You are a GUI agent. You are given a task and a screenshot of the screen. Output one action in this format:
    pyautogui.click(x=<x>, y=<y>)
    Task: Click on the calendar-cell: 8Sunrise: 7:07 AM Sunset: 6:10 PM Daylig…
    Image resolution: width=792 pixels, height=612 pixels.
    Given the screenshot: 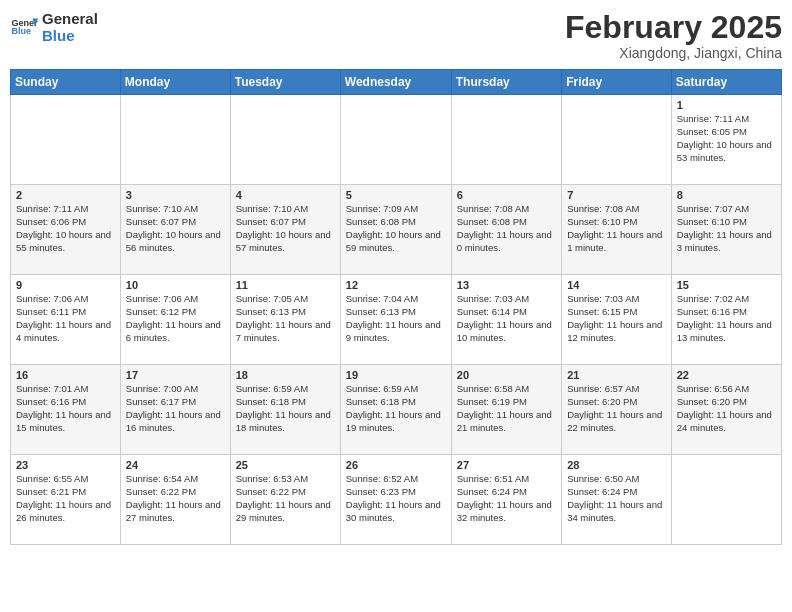 What is the action you would take?
    pyautogui.click(x=726, y=230)
    